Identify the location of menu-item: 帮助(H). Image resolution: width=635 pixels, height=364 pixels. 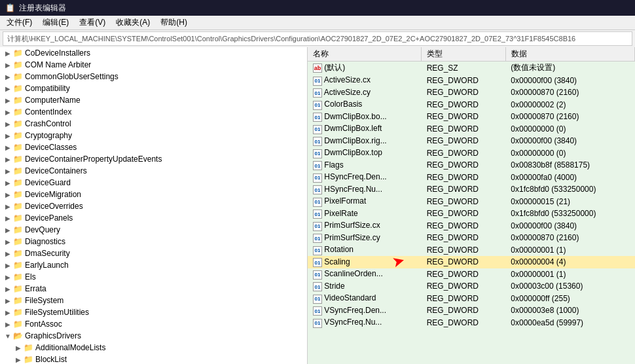
(174, 22).